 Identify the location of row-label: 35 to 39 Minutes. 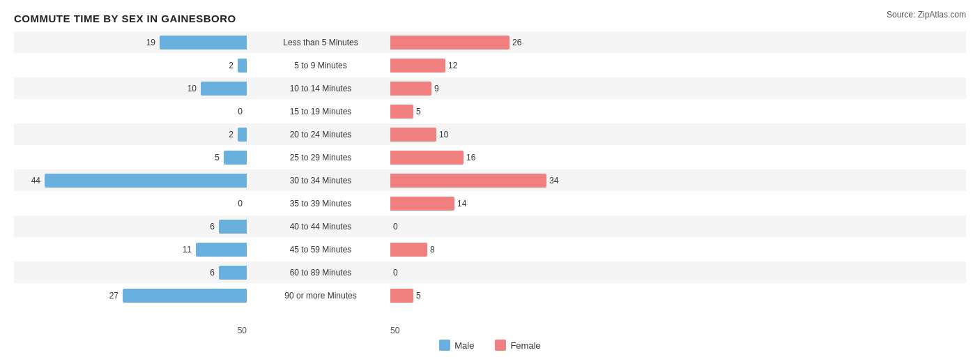
(321, 204).